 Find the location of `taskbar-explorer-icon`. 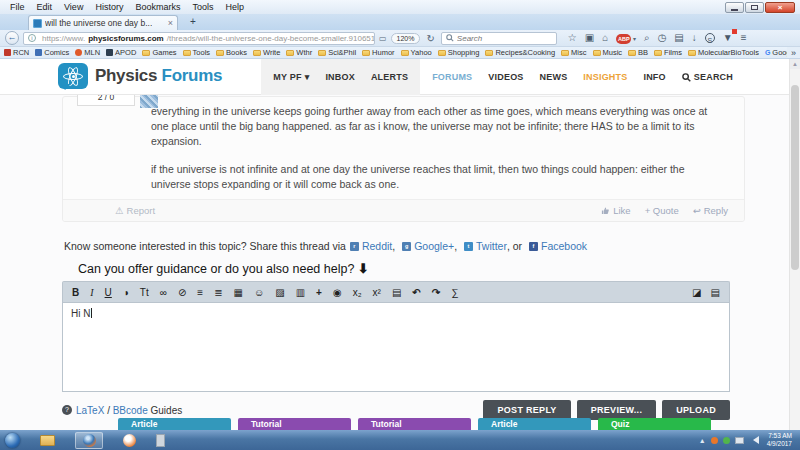

taskbar-explorer-icon is located at coordinates (48, 440).